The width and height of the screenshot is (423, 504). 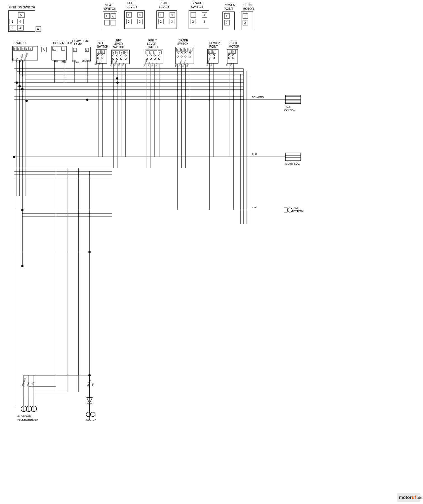 I want to click on svg-text: GRN/ORG, so click(x=258, y=97).